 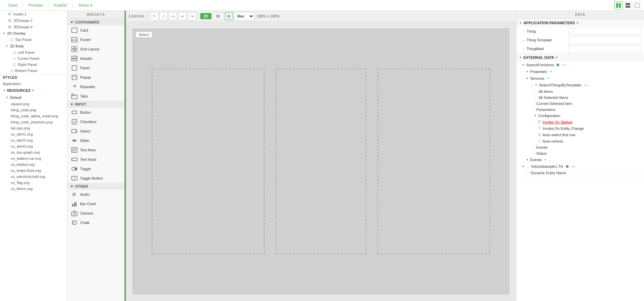 What do you see at coordinates (34, 146) in the screenshot?
I see `left-file-vu_alert3.svg: vu_alert3.svg` at bounding box center [34, 146].